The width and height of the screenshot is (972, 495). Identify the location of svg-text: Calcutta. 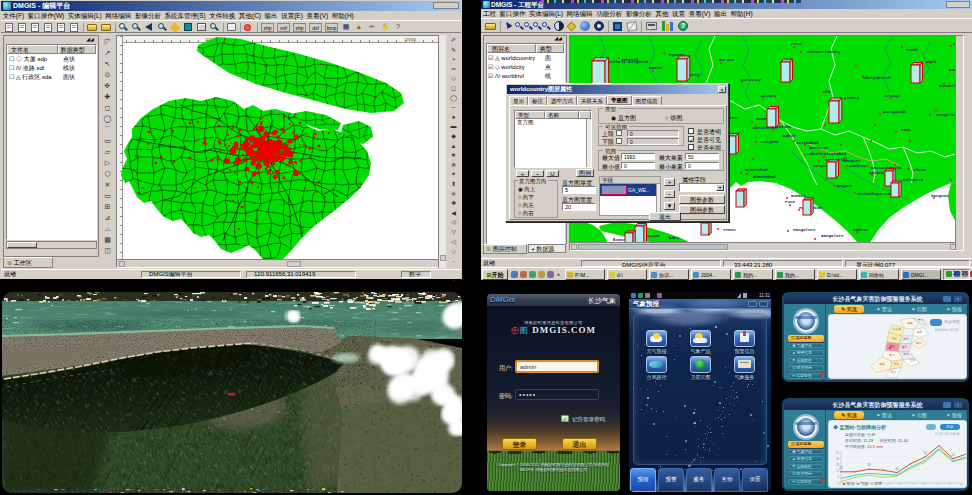
(914, 180).